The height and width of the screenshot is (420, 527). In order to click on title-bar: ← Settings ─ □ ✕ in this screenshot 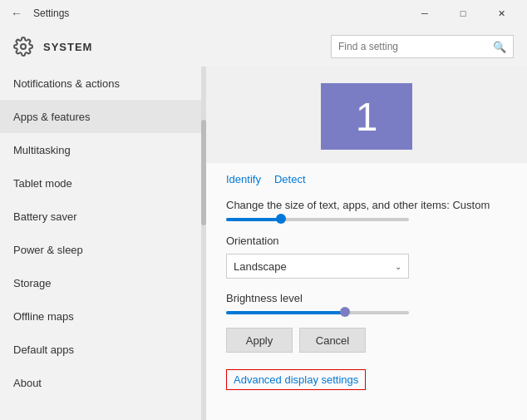, I will do `click(264, 13)`.